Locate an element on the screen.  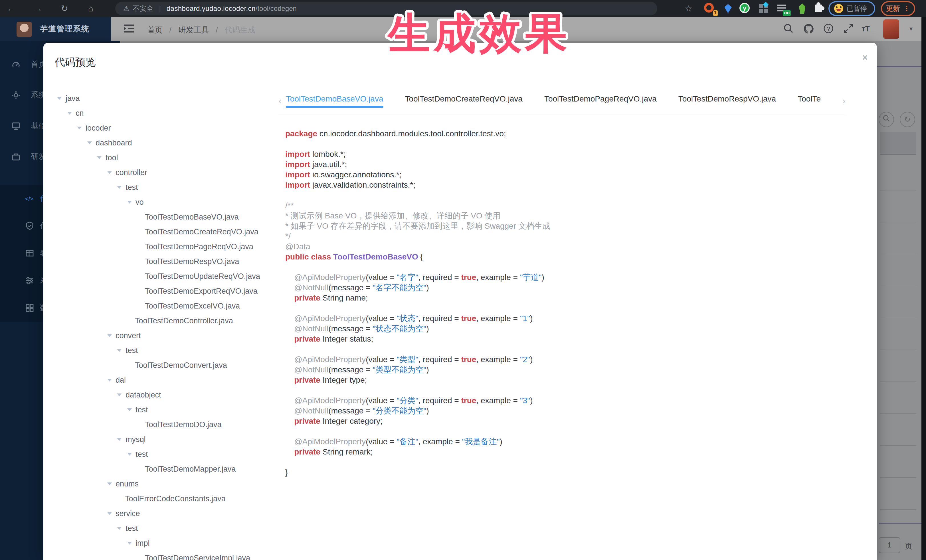
github-icon is located at coordinates (809, 29).